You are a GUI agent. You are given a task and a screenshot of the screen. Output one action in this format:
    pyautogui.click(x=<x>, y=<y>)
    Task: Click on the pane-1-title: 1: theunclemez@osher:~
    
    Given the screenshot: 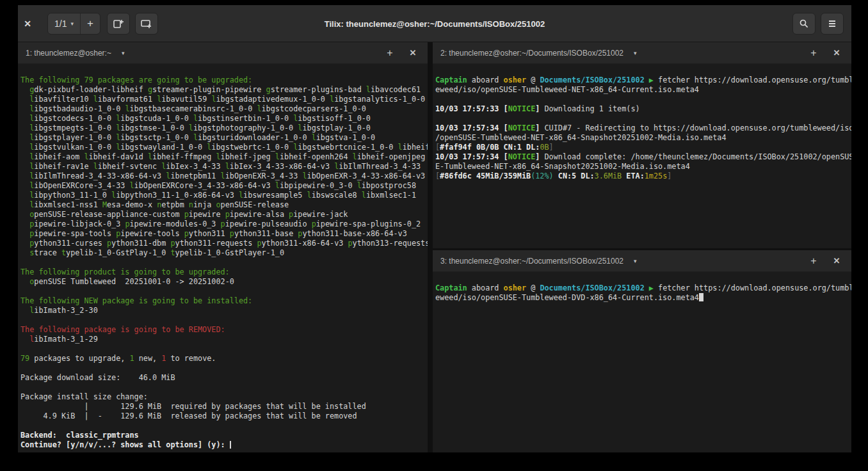 What is the action you would take?
    pyautogui.click(x=68, y=53)
    